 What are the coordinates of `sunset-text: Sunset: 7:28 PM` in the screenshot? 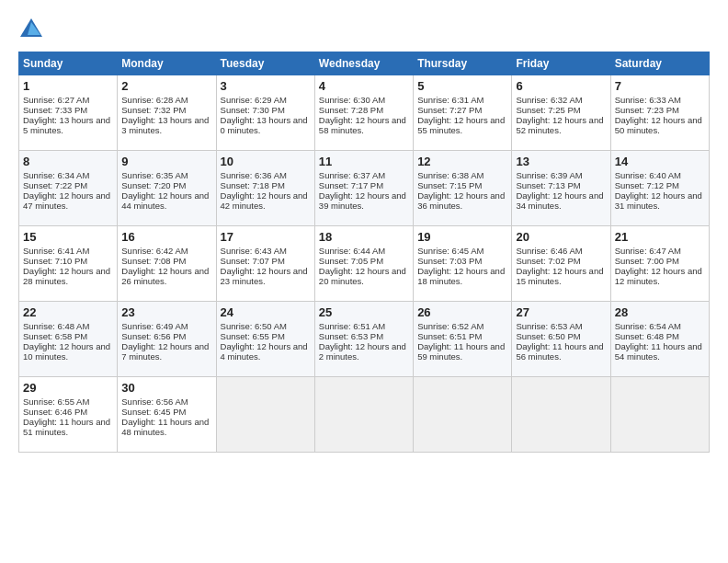 It's located at (351, 110).